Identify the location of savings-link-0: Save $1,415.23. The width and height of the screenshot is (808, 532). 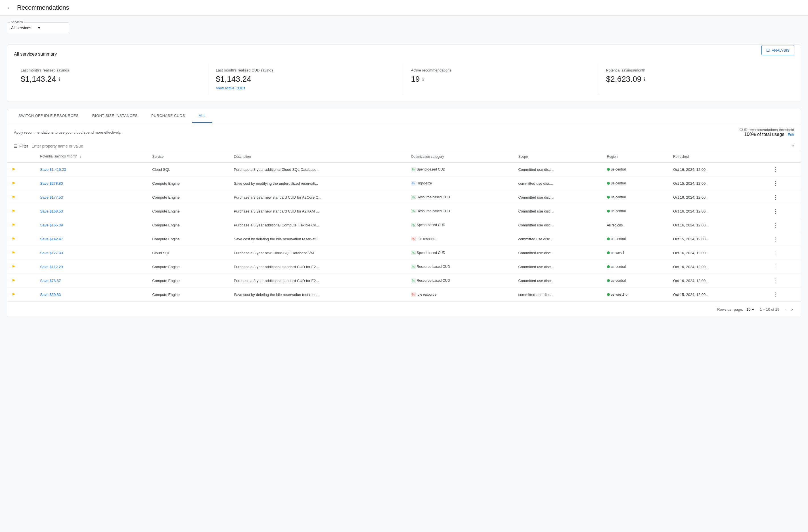
(53, 170).